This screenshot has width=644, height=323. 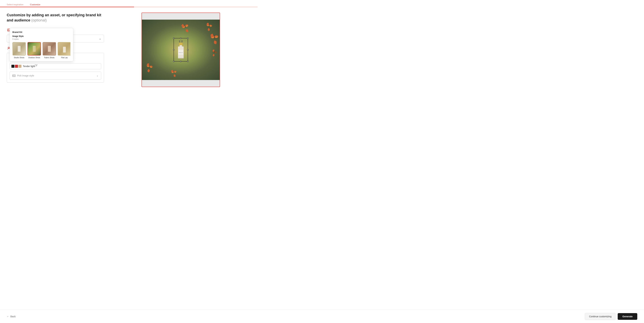 What do you see at coordinates (64, 50) in the screenshot?
I see `thumb-bottle-flatlay` at bounding box center [64, 50].